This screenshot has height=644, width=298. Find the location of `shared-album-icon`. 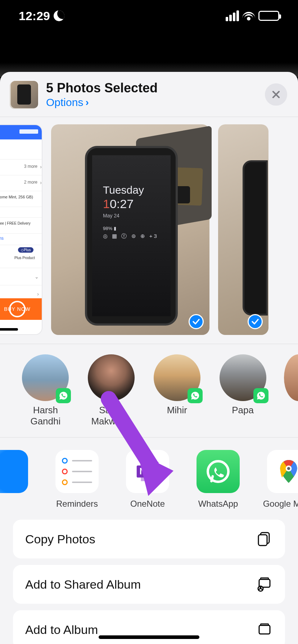

shared-album-icon is located at coordinates (264, 584).